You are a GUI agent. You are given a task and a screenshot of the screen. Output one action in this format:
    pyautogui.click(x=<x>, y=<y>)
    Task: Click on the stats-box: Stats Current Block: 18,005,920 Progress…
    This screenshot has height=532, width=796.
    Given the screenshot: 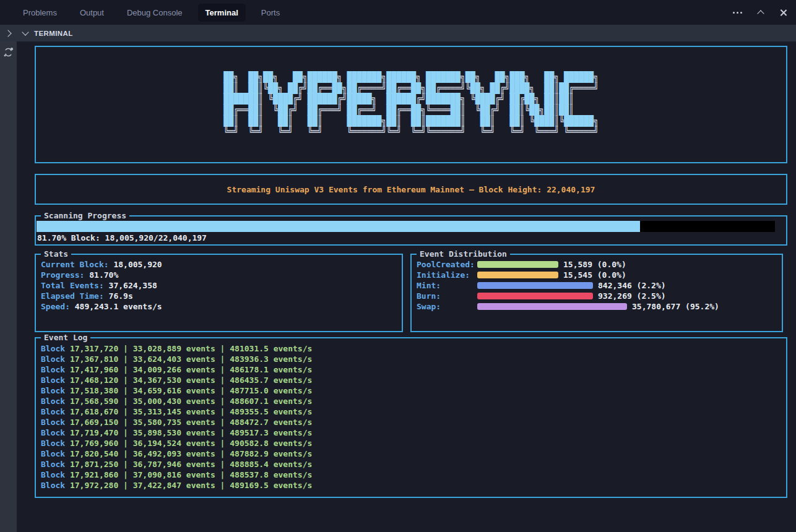 What is the action you would take?
    pyautogui.click(x=219, y=293)
    